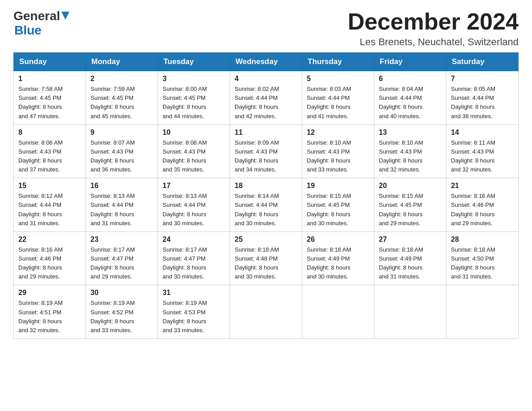 The width and height of the screenshot is (532, 411). What do you see at coordinates (338, 103) in the screenshot?
I see `day-info: Sunrise: 8:03 AMSunset: 4:44 PMDaylight:…` at bounding box center [338, 103].